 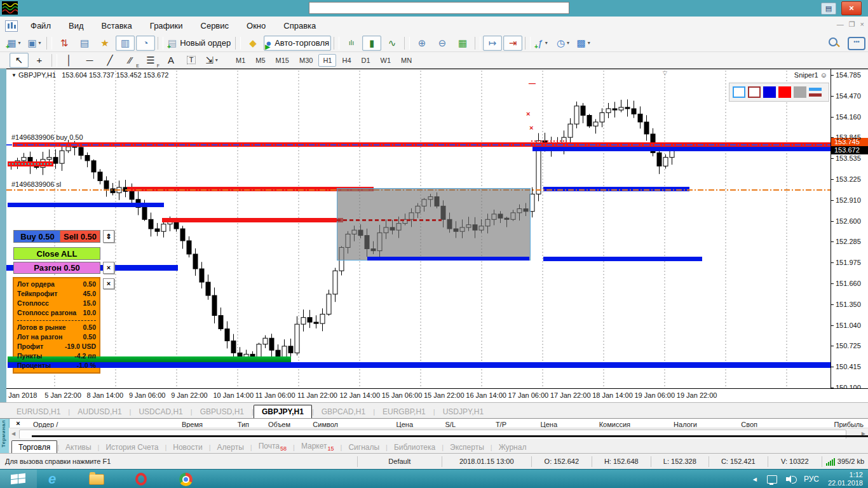 What do you see at coordinates (146, 43) in the screenshot?
I see `strategy-tester-button: ◔` at bounding box center [146, 43].